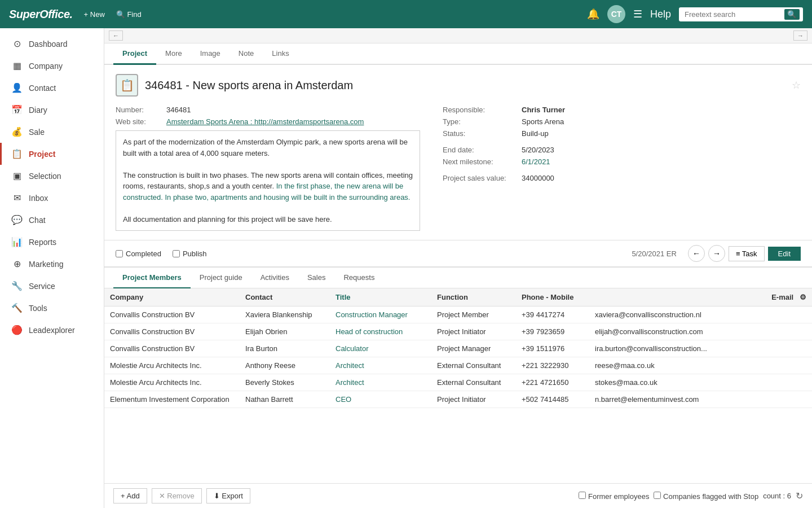 The width and height of the screenshot is (812, 508). What do you see at coordinates (52, 264) in the screenshot?
I see `sidebar-item-marketing: ⊕ Marketing` at bounding box center [52, 264].